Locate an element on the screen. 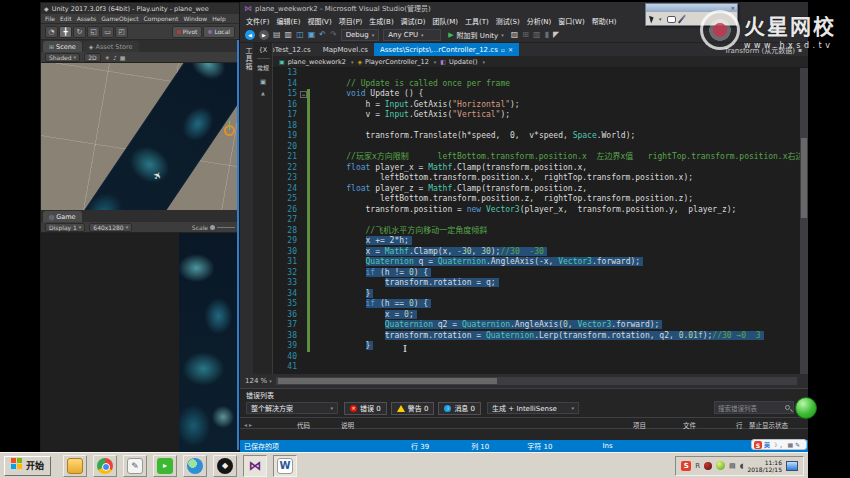 The height and width of the screenshot is (478, 850). tab-scene: ⊞Scene is located at coordinates (62, 46).